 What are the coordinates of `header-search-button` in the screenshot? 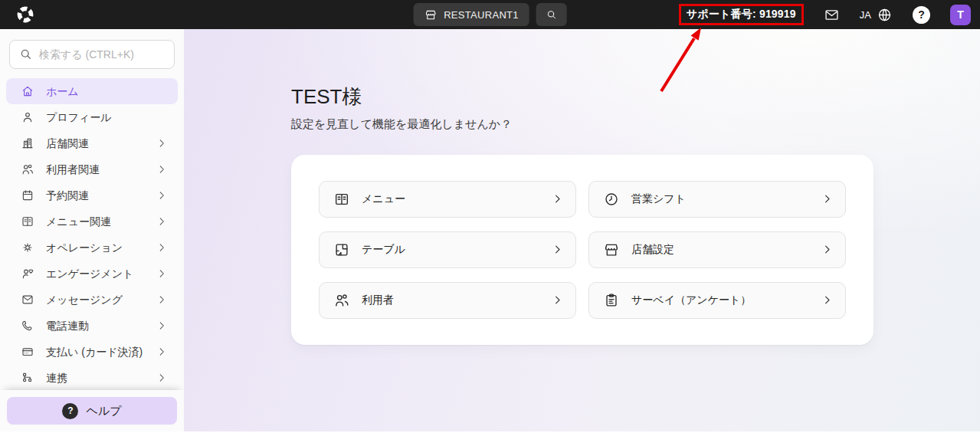 It's located at (552, 15).